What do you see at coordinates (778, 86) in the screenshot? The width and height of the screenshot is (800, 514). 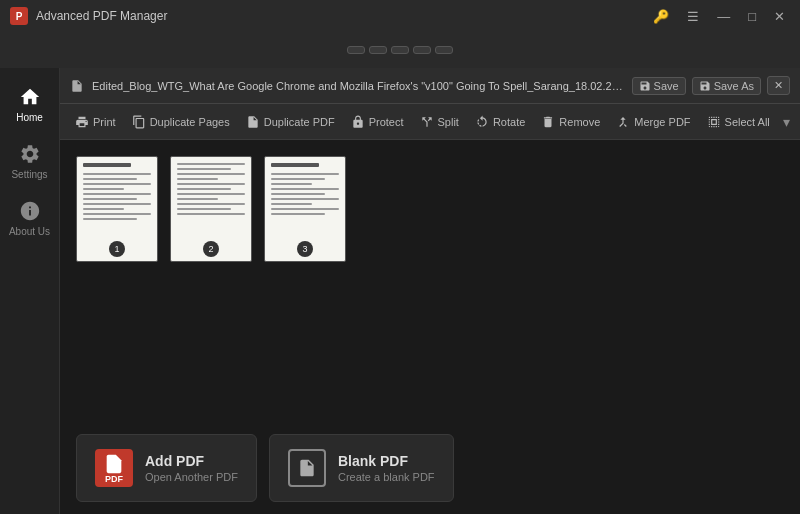 I see `file-close-button: ✕` at bounding box center [778, 86].